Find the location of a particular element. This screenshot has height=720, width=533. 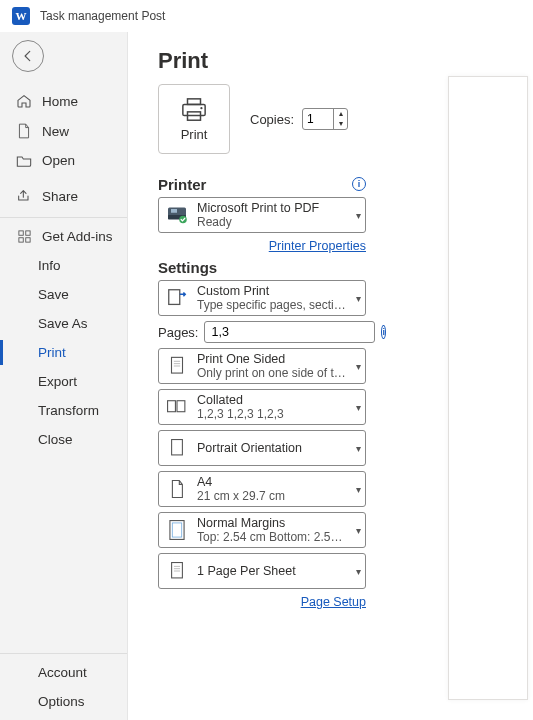

home-icon is located at coordinates (24, 101).